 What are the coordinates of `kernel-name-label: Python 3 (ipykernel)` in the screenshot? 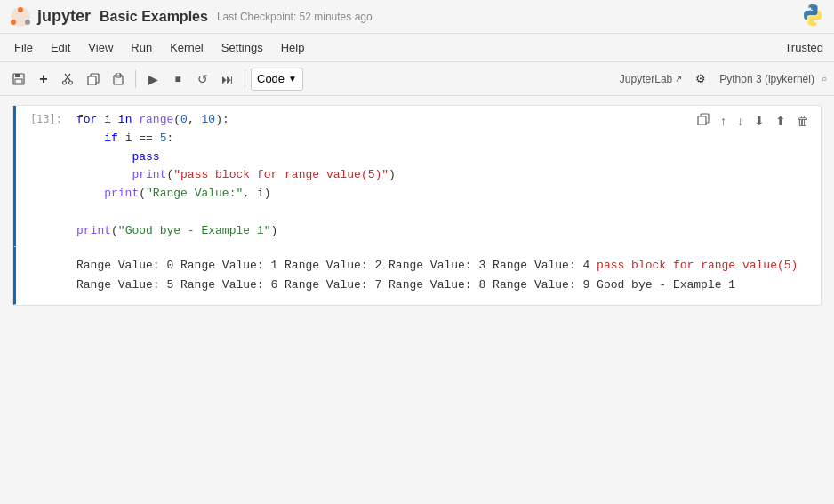 It's located at (766, 79).